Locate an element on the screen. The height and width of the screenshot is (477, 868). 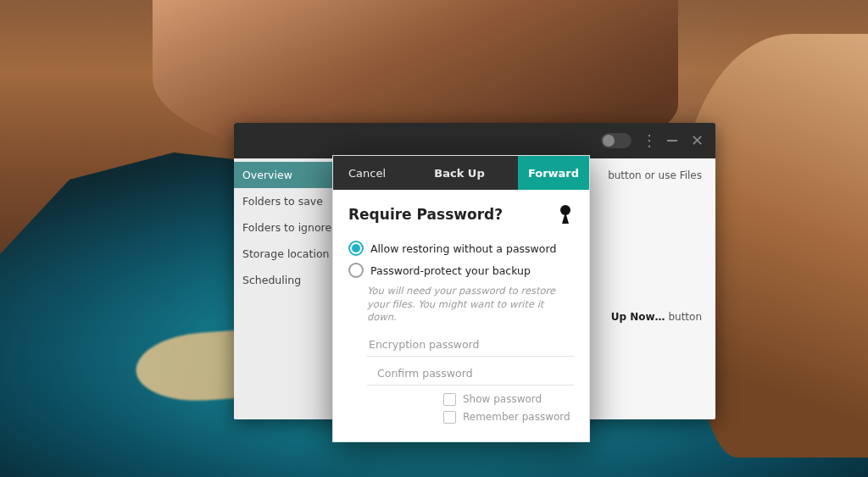
radio-label: Password-protect your backup is located at coordinates (451, 271).